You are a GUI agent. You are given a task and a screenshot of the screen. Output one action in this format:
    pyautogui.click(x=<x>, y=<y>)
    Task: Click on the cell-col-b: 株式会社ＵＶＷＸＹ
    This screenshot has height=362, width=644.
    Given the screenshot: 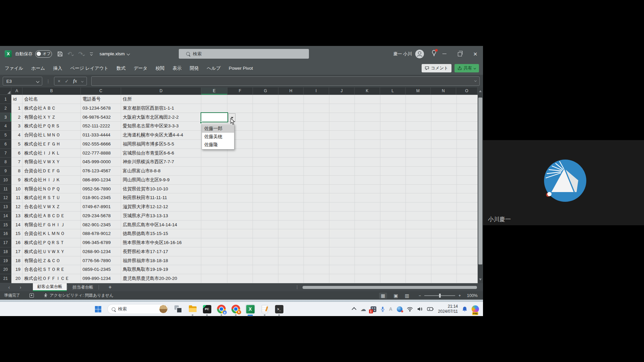 What is the action you would take?
    pyautogui.click(x=52, y=252)
    